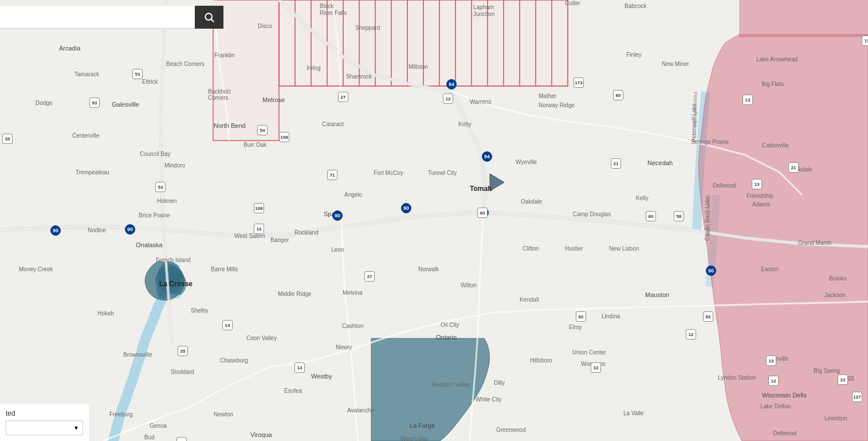 Image resolution: width=868 pixels, height=441 pixels. I want to click on label-petenwell: Petenwell Lake, so click(696, 109).